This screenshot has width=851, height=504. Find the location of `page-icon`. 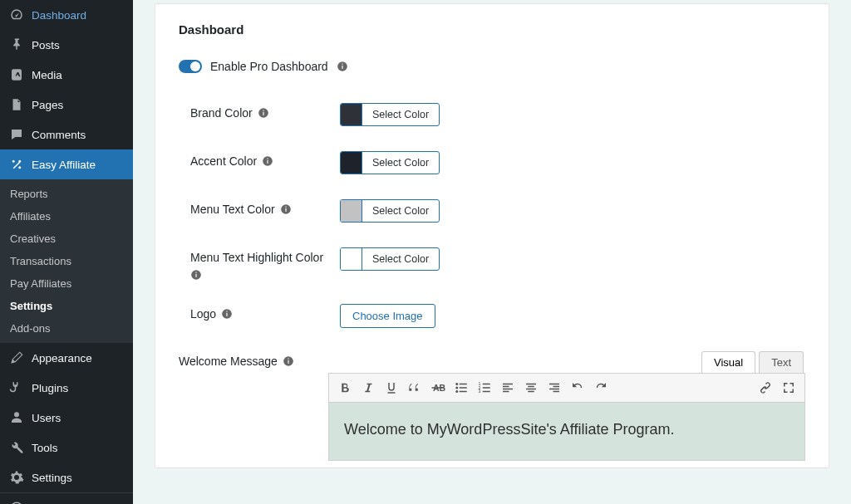

page-icon is located at coordinates (17, 105).